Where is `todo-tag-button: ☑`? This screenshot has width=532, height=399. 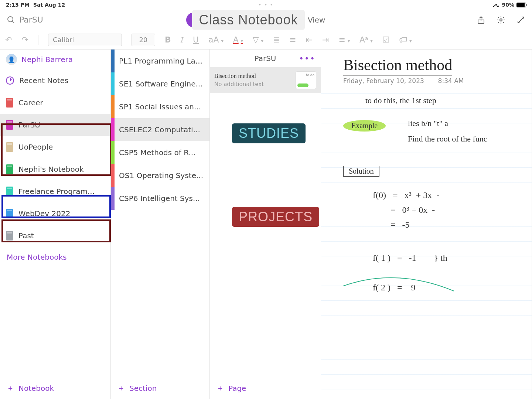 todo-tag-button: ☑ is located at coordinates (386, 40).